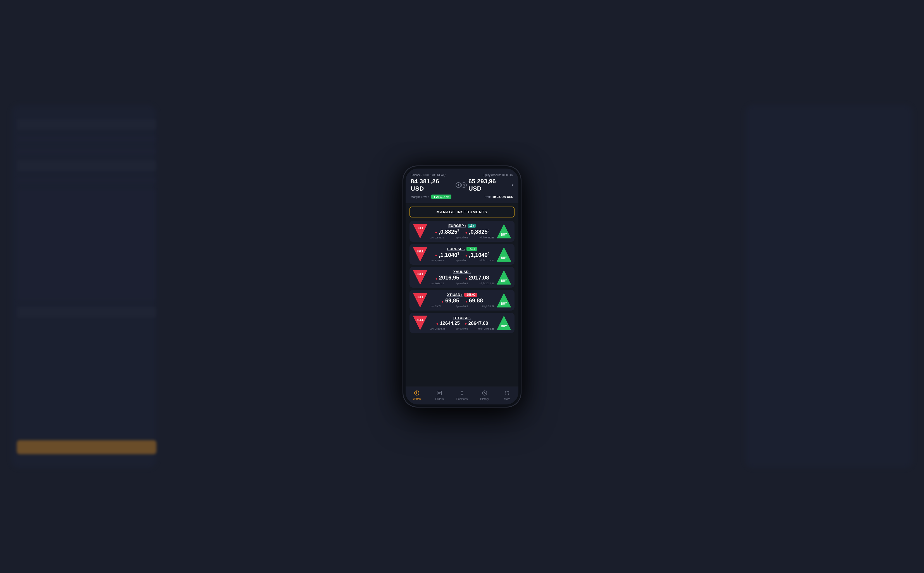 The height and width of the screenshot is (573, 924). What do you see at coordinates (462, 395) in the screenshot?
I see `nav-item-positions: Positions` at bounding box center [462, 395].